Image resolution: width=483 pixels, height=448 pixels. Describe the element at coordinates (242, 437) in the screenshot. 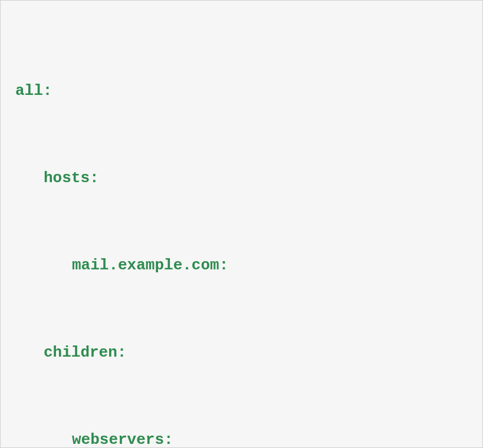

I see `code-line: webservers:` at that location.